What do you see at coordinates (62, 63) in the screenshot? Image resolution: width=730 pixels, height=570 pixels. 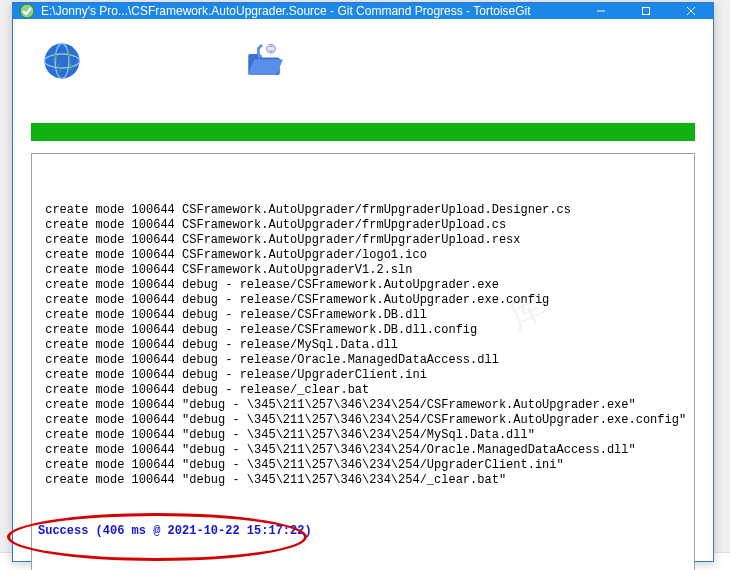 I see `globe-icon` at bounding box center [62, 63].